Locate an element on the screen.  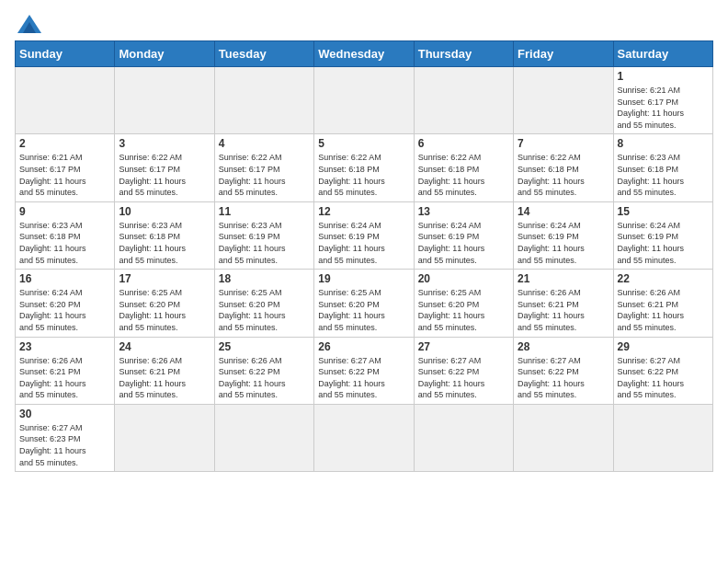
day-info: Sunrise: 6:27 AM Sunset: 6:23 PM Dayligh… is located at coordinates (64, 445).